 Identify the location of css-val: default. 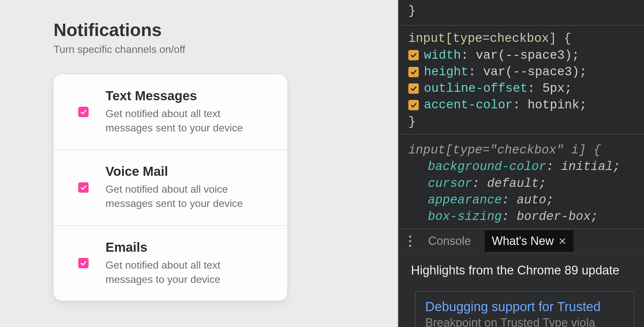
(513, 184).